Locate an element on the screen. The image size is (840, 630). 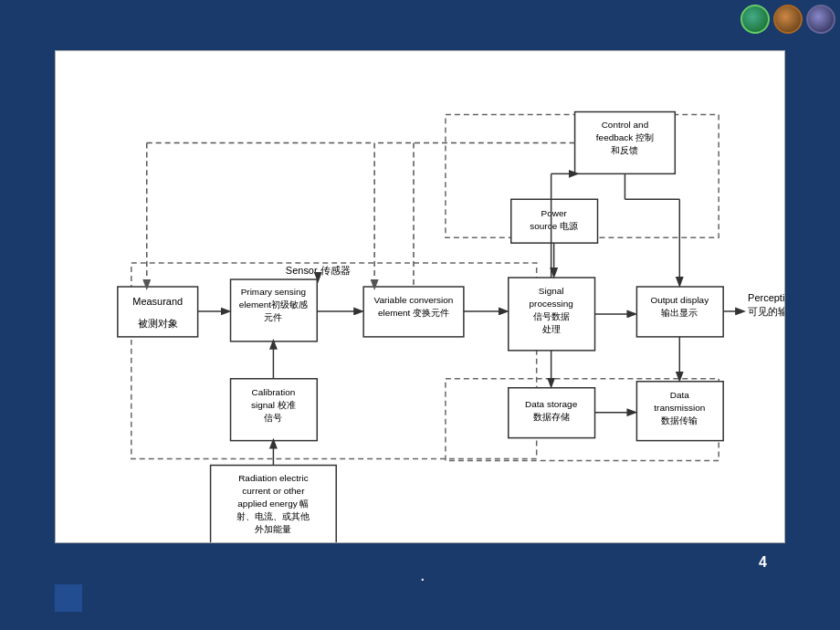
svg-text: source 电源 is located at coordinates (553, 226).